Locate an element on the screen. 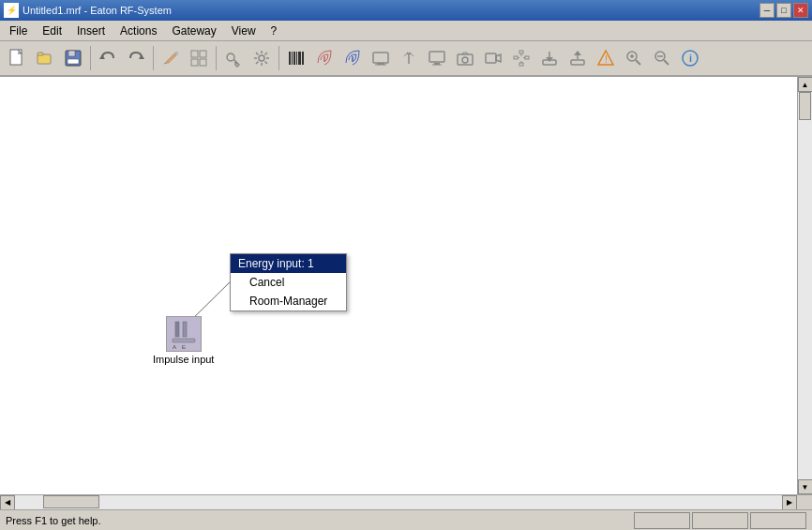 The width and height of the screenshot is (812, 530). open-button is located at coordinates (45, 58).